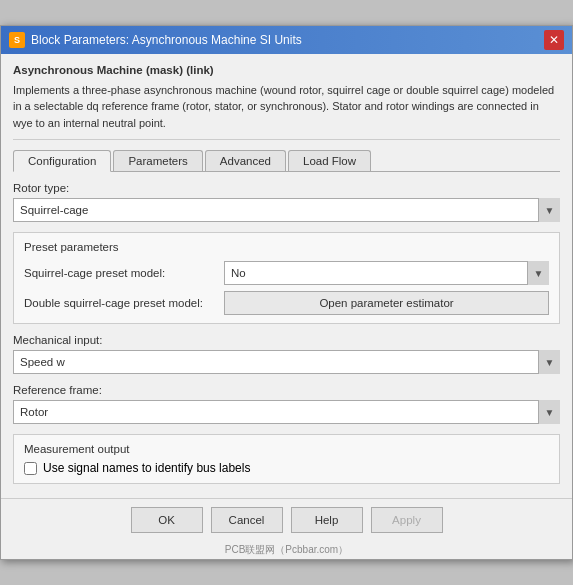 Image resolution: width=573 pixels, height=585 pixels. Describe the element at coordinates (247, 520) in the screenshot. I see `cancel-button: Cancel` at that location.